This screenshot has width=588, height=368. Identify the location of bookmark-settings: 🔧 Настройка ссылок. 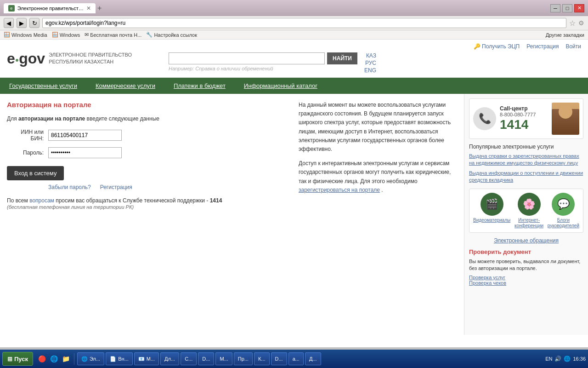
(172, 35).